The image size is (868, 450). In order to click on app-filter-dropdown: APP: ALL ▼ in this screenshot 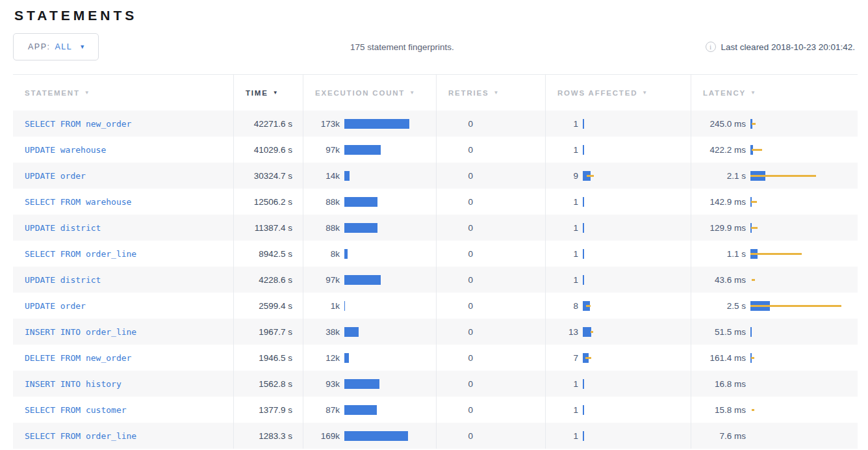, I will do `click(56, 47)`.